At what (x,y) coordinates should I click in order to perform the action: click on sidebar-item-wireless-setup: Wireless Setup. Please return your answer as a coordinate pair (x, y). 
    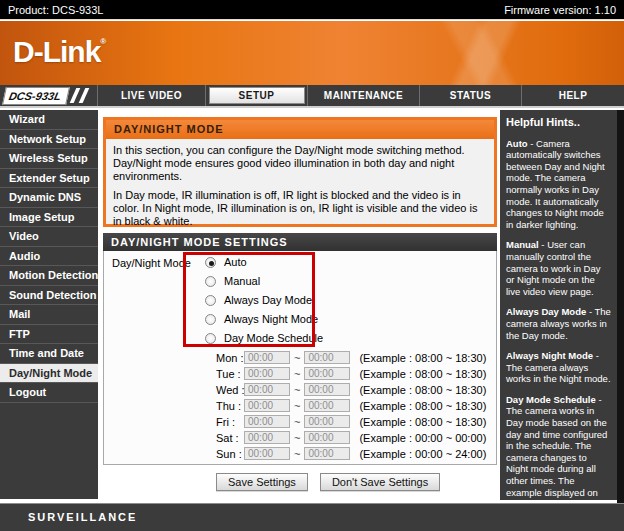
    Looking at the image, I should click on (49, 159).